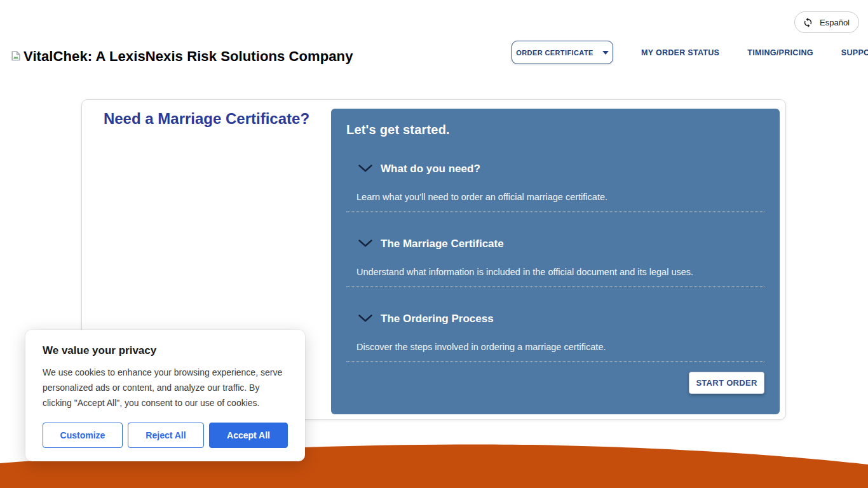  Describe the element at coordinates (555, 272) in the screenshot. I see `section-description: Understand what information is included …` at that location.